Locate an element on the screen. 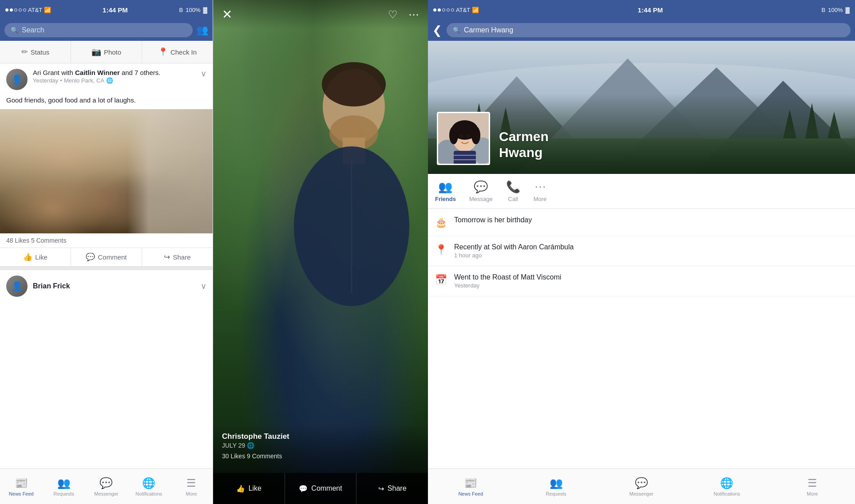  search-container: 🔍 is located at coordinates (99, 30).